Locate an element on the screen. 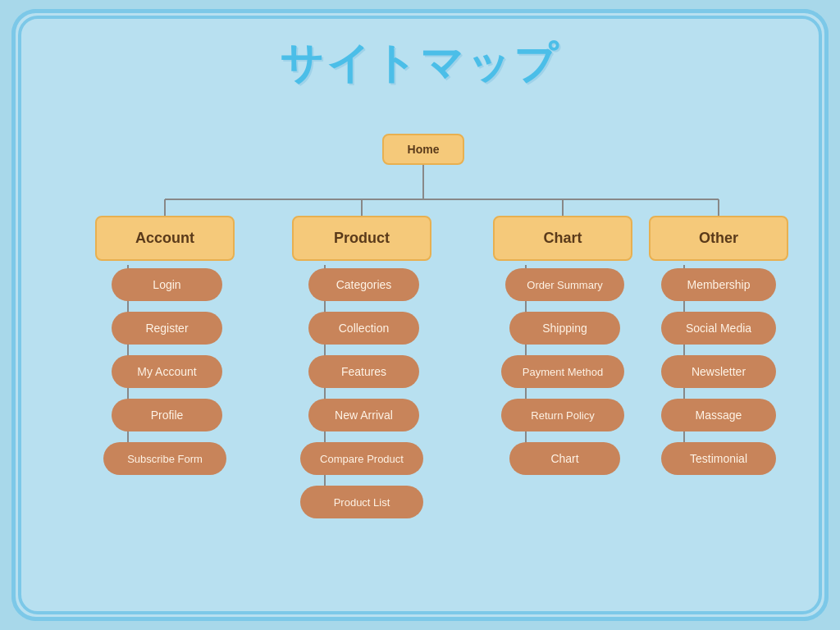 This screenshot has height=630, width=840. chart-sub-node: Chart is located at coordinates (564, 459).